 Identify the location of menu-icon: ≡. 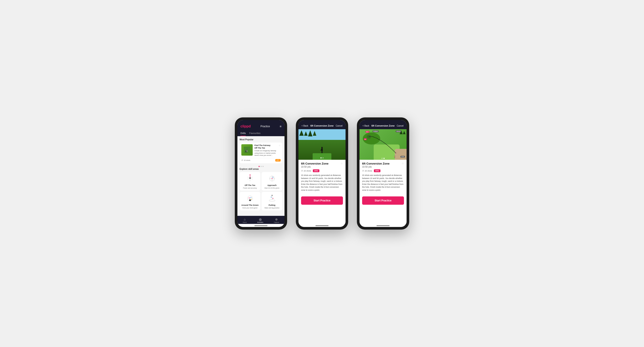
(280, 126).